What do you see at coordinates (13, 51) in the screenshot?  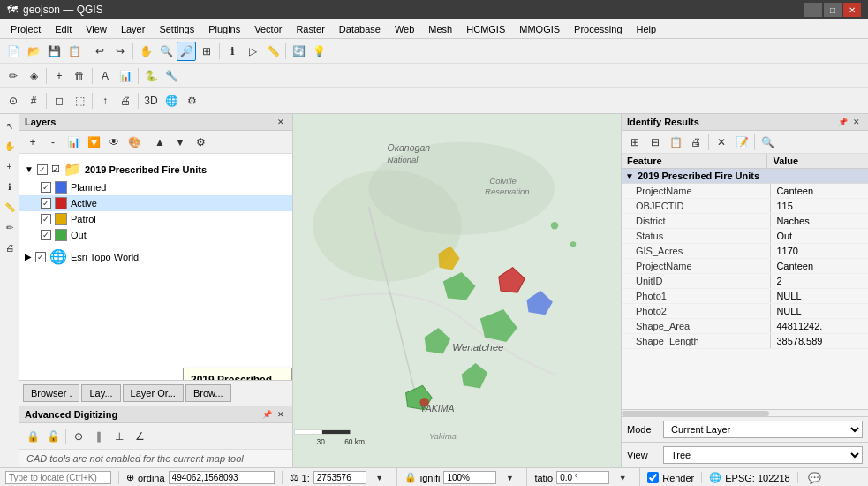 I see `new-project-button: 📄` at bounding box center [13, 51].